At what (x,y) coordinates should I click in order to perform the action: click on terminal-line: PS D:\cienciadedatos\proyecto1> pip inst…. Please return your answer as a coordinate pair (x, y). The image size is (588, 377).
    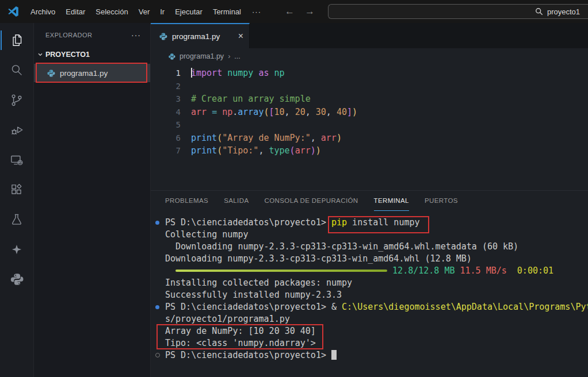
    Looking at the image, I should click on (376, 223).